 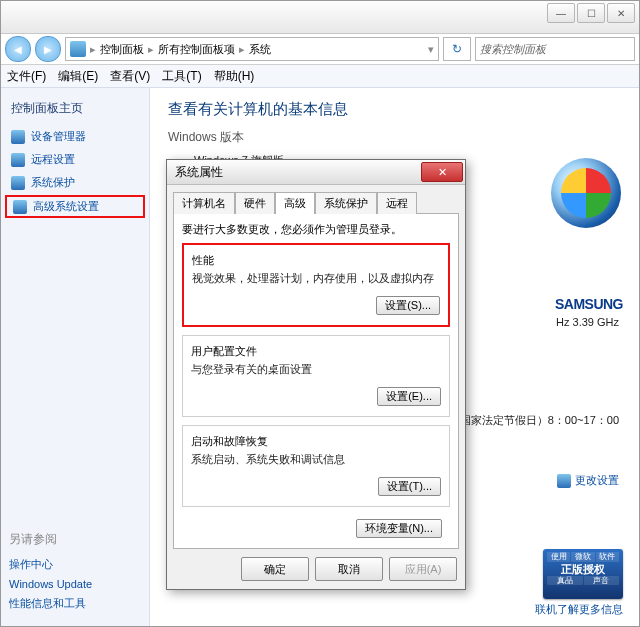 I want to click on tab-strip: 计算机名 硬件 高级 系统保护 远程, so click(x=316, y=199).